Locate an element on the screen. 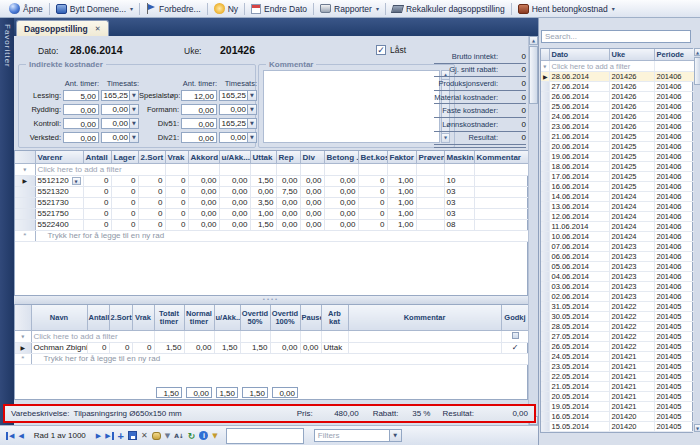 The height and width of the screenshot is (445, 700). date-row: 20.06.2014201425201406 is located at coordinates (618, 147).